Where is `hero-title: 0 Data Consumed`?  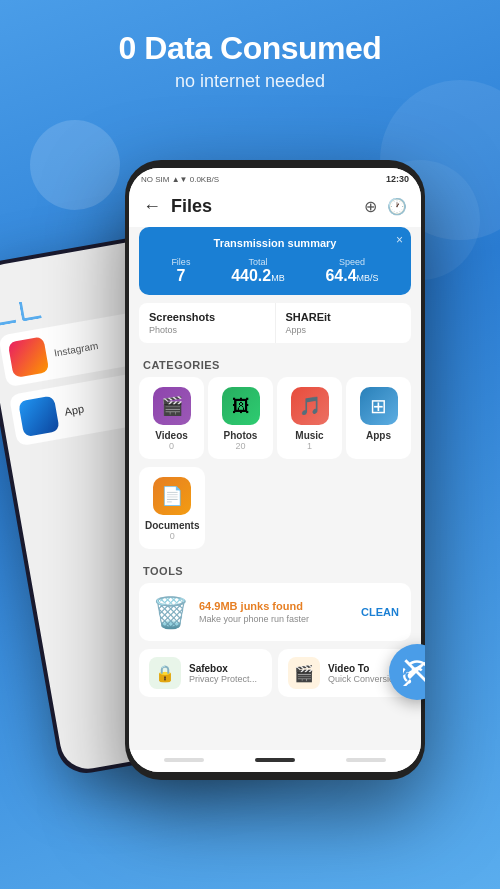
hero-title: 0 Data Consumed is located at coordinates (250, 48).